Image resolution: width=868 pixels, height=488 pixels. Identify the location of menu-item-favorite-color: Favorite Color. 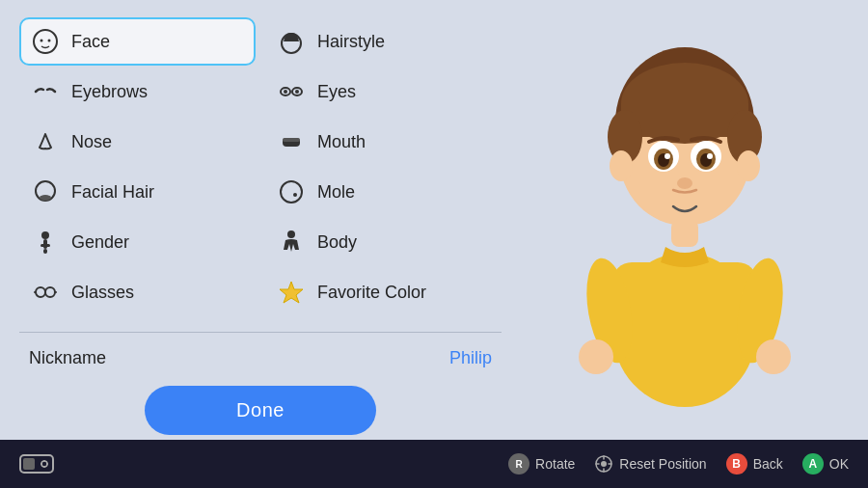
(384, 292).